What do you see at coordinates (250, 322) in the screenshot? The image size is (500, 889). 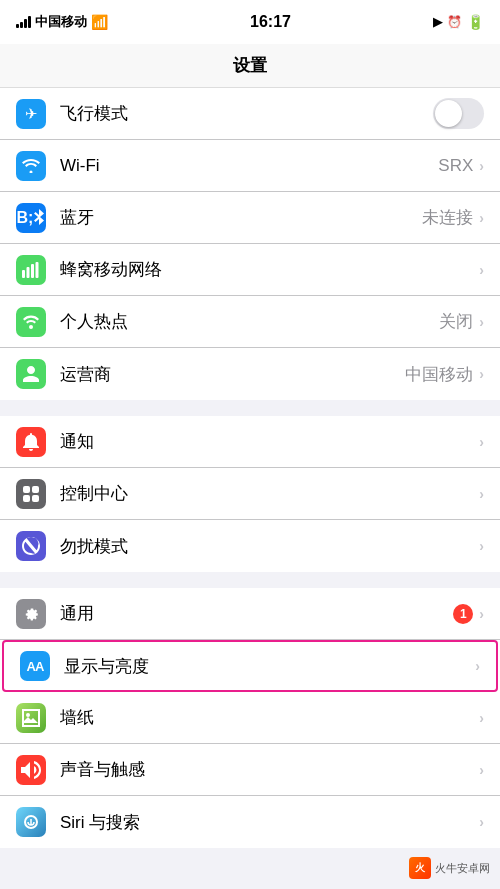 I see `row-hotspot: 个人热点 关闭 ›` at bounding box center [250, 322].